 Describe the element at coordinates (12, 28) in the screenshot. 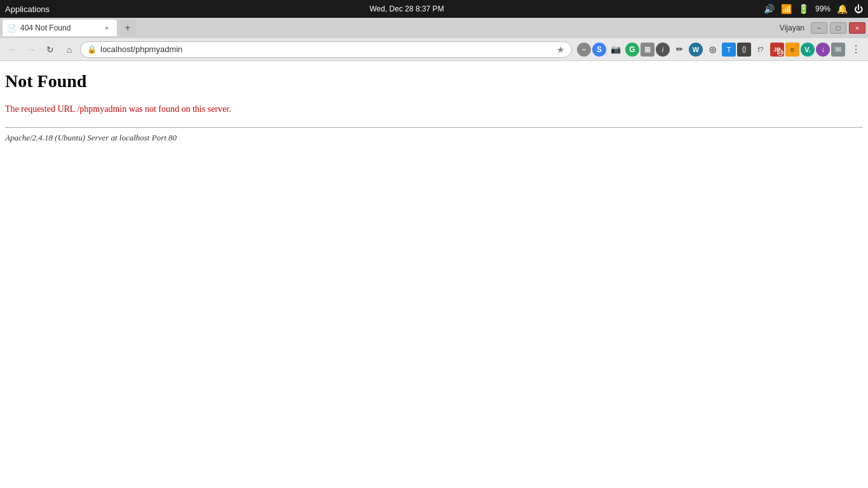

I see `tab-page-icon: 📄` at that location.